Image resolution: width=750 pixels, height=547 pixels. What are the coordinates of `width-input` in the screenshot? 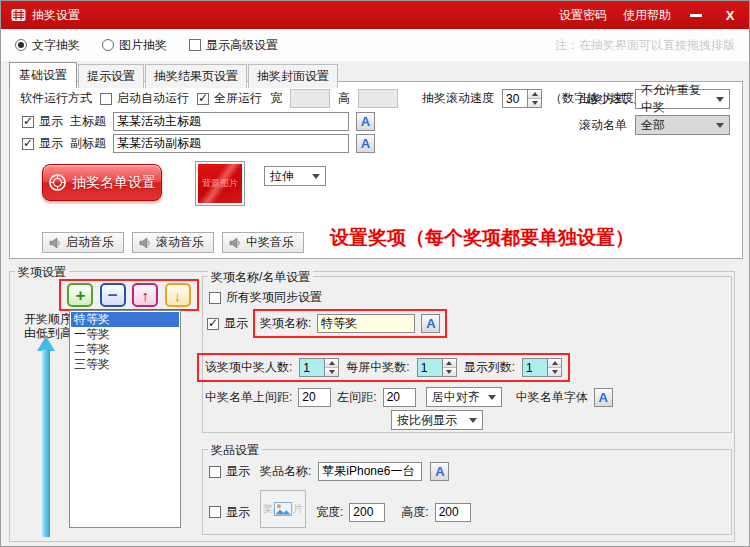 It's located at (310, 98).